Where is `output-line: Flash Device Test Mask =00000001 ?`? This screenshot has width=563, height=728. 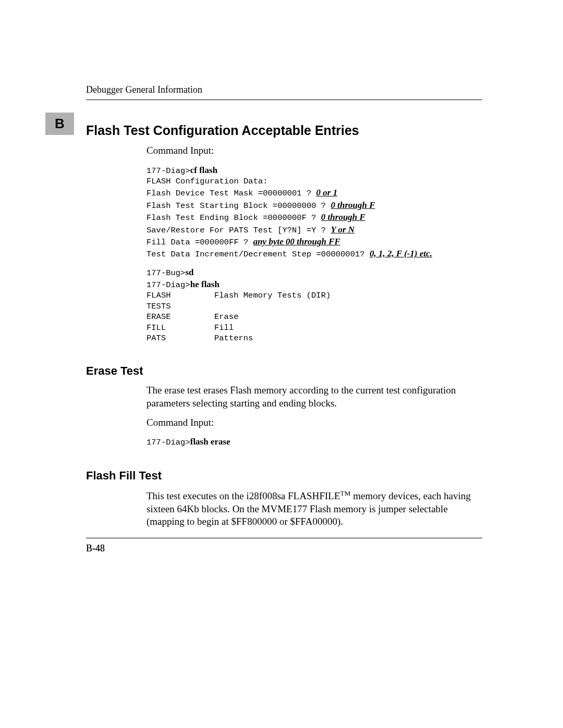 output-line: Flash Device Test Mask =00000001 ? is located at coordinates (231, 193).